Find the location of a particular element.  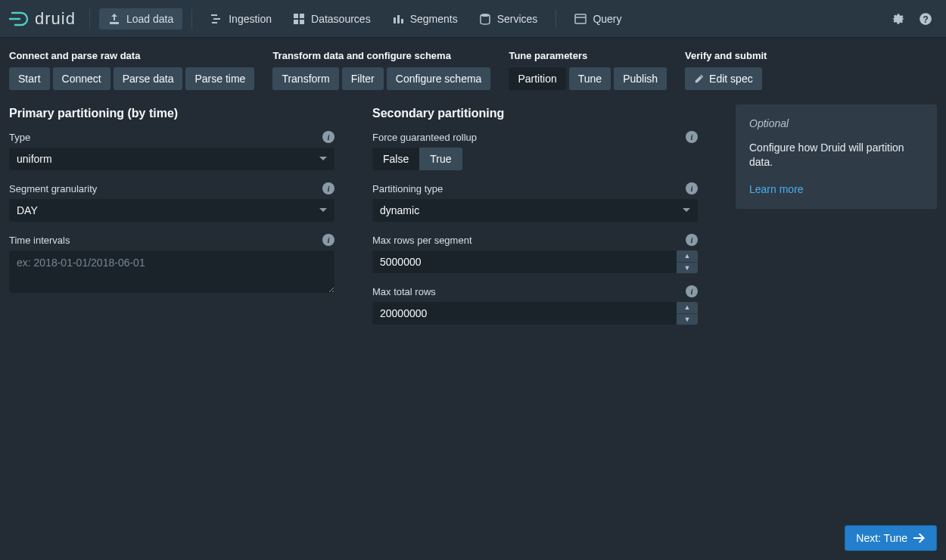

help-icon: ? is located at coordinates (926, 19).